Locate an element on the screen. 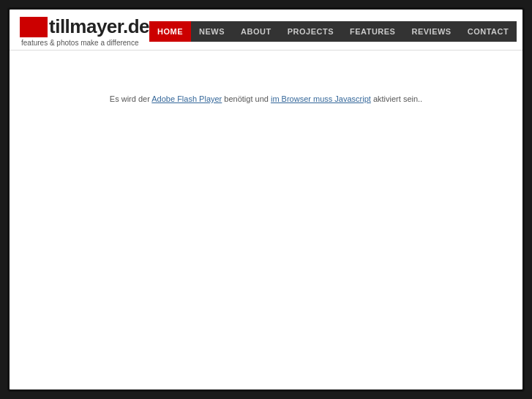 Image resolution: width=532 pixels, height=399 pixels. site-header: tillmayer.de features & photos make a di… is located at coordinates (266, 30).